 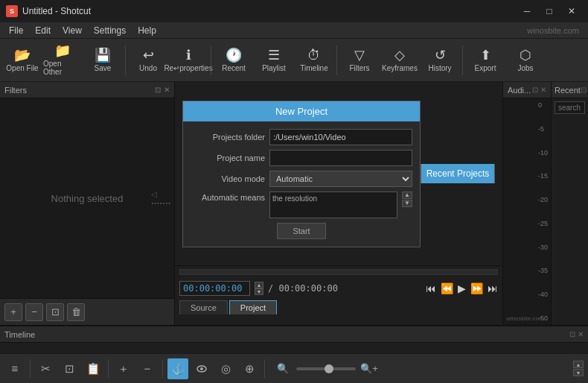 I want to click on timecode-input, so click(x=214, y=288).